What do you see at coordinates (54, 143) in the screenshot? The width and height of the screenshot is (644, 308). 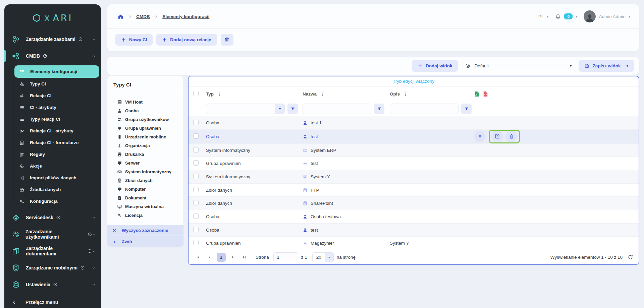 I see `sidebar-item-label: Relacje CI - formularze` at bounding box center [54, 143].